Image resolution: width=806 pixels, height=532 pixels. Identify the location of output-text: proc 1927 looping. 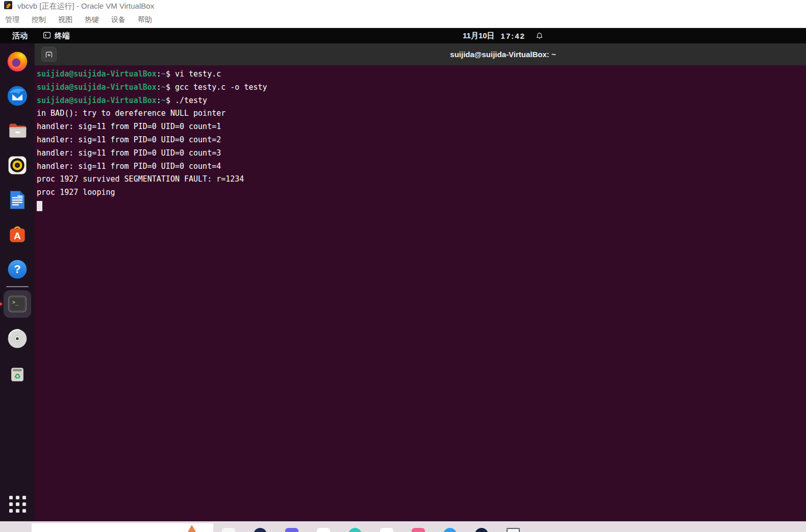
(76, 192).